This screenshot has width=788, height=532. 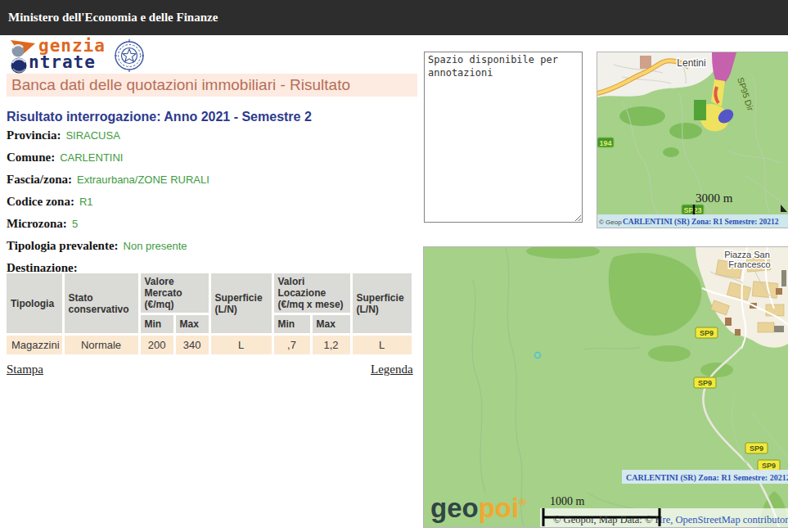 I want to click on field-tipologia-prevalente-value: Non presente, so click(x=155, y=246).